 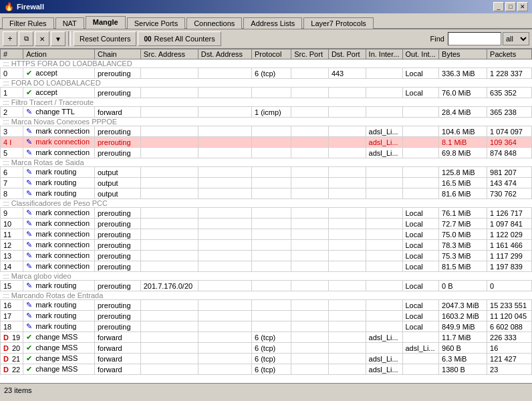 I want to click on table-row: 3✎ mark connectionpreroutingadsl_Li...10…, so click(x=266, y=132).